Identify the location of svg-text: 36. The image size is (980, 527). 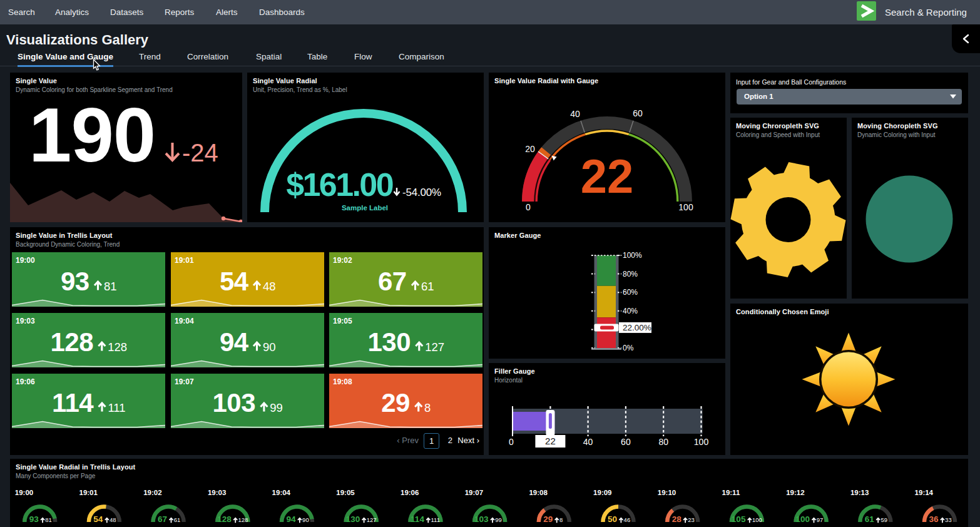
(934, 519).